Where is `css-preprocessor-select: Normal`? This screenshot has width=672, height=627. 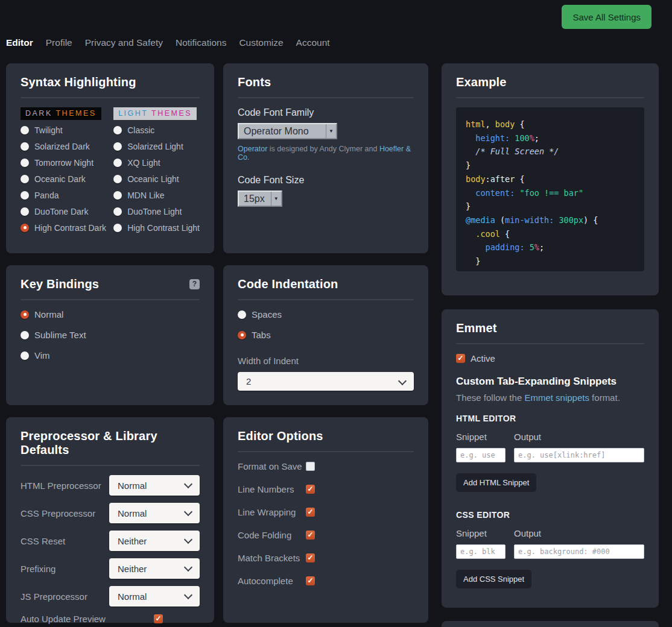 css-preprocessor-select: Normal is located at coordinates (154, 513).